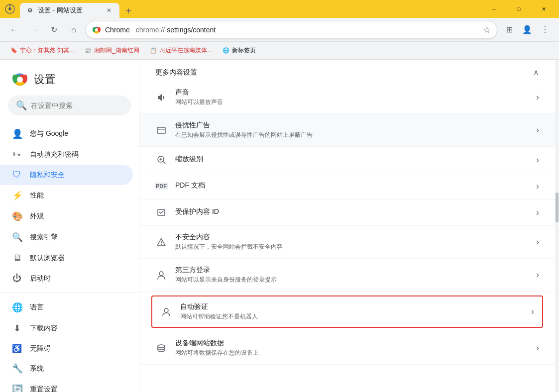 The height and width of the screenshot is (392, 559). Describe the element at coordinates (351, 125) in the screenshot. I see `ads-title: 侵扰性广告` at that location.